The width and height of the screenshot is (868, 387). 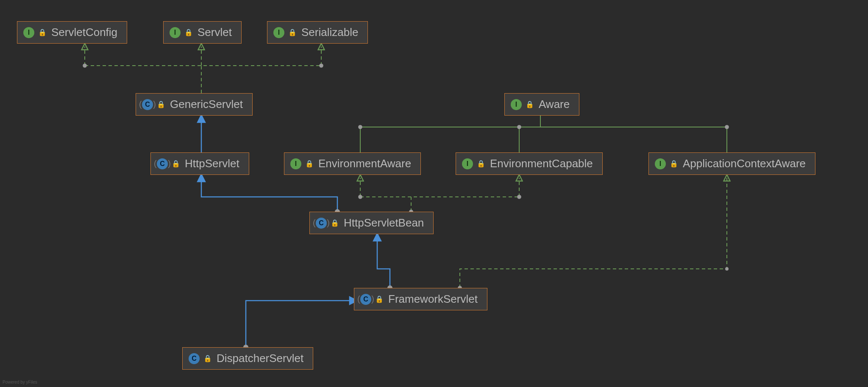 I want to click on node-label: Servlet, so click(x=214, y=32).